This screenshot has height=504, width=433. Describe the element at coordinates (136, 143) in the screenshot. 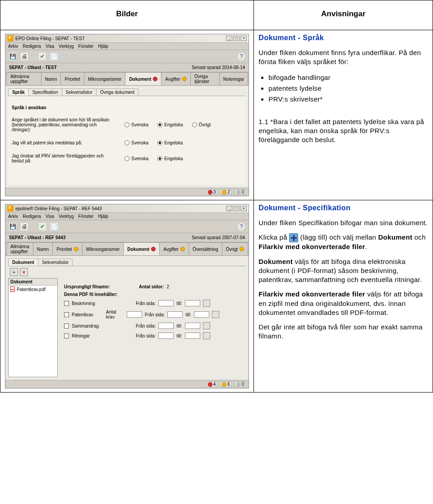

I see `radio-svenska-2: Svenska` at that location.